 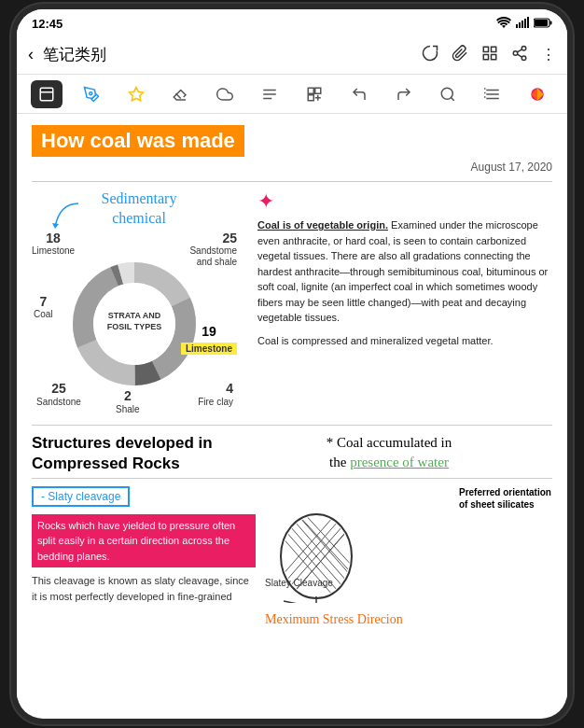 What do you see at coordinates (31, 54) in the screenshot?
I see `back-button: ‹` at bounding box center [31, 54].